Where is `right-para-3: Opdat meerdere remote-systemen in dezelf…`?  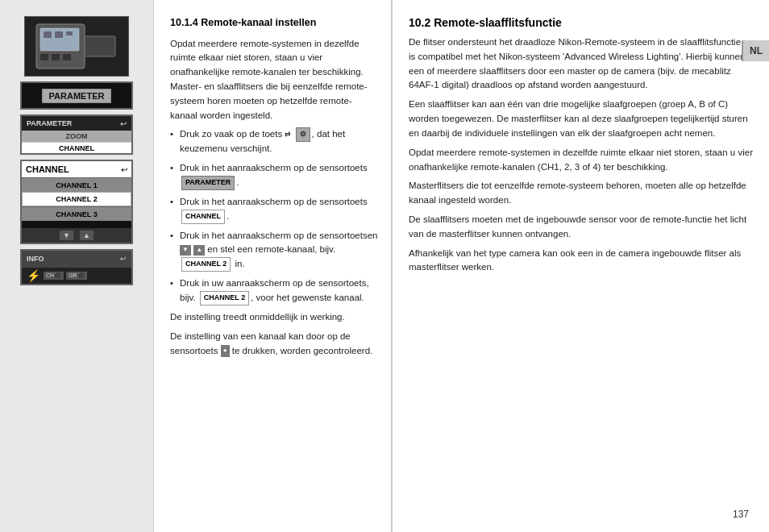
right-para-3: Opdat meerdere remote-systemen in dezelf… is located at coordinates (583, 160).